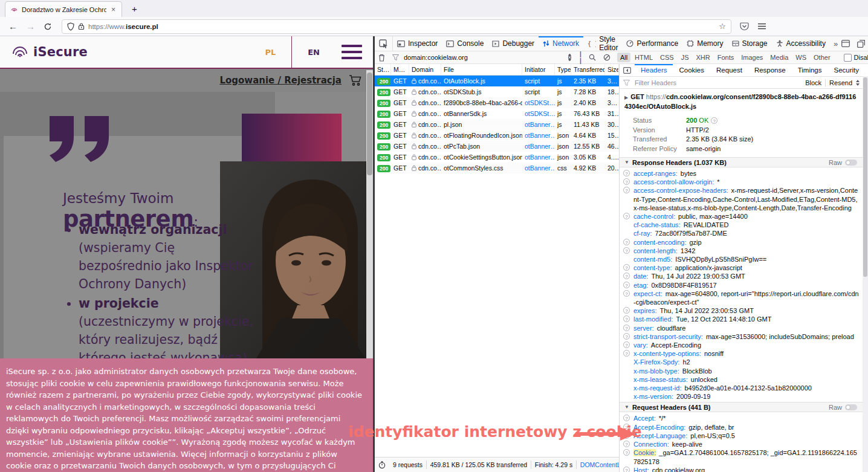  Describe the element at coordinates (646, 311) in the screenshot. I see `header-name: expires:` at that location.